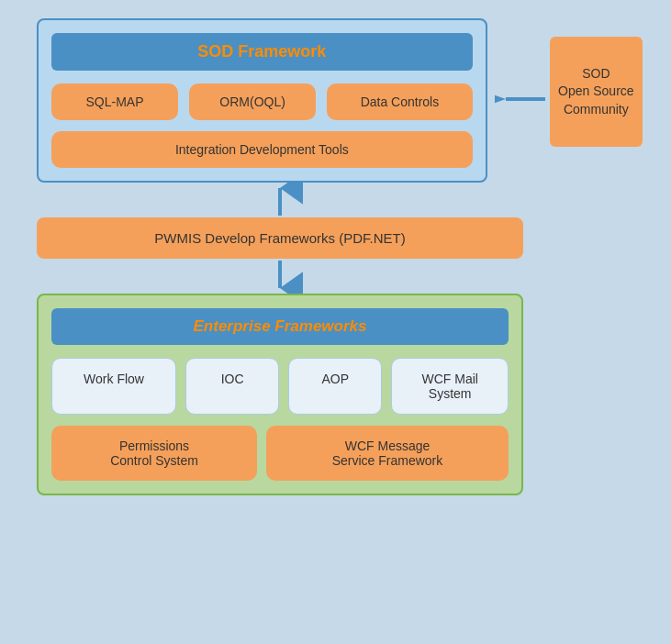 The width and height of the screenshot is (671, 644). What do you see at coordinates (280, 276) in the screenshot?
I see `arrow-down-icon` at bounding box center [280, 276].